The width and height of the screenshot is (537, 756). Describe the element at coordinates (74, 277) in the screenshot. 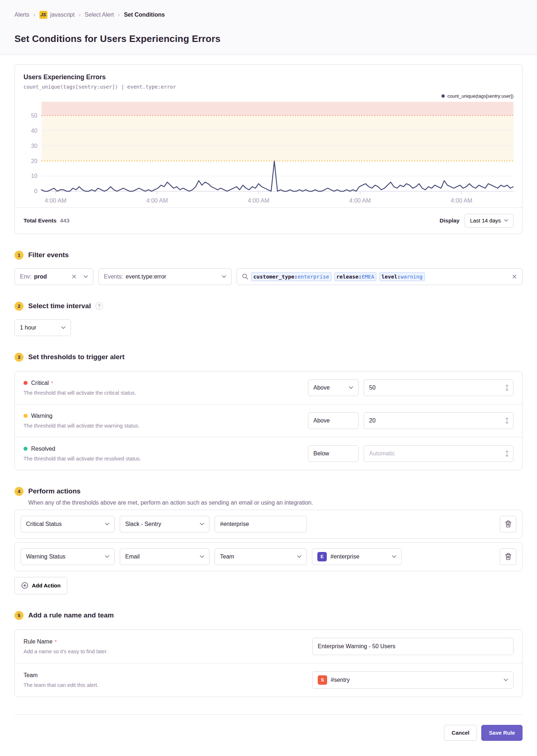

I see `environment-clear-icon: ✕` at that location.